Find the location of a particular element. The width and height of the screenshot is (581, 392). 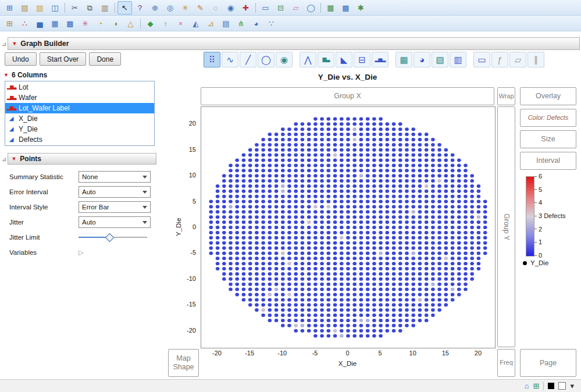

treemap-element-icon: ▧ is located at coordinates (440, 59).